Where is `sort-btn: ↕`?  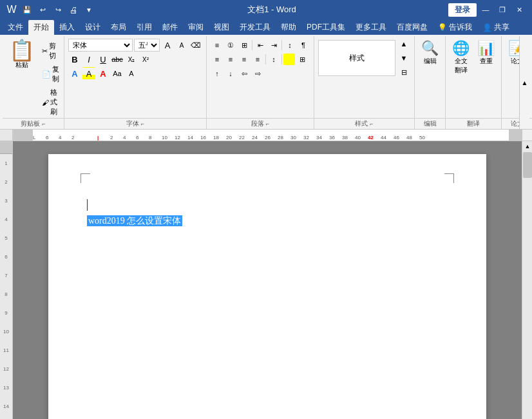
sort-btn: ↕ is located at coordinates (290, 45).